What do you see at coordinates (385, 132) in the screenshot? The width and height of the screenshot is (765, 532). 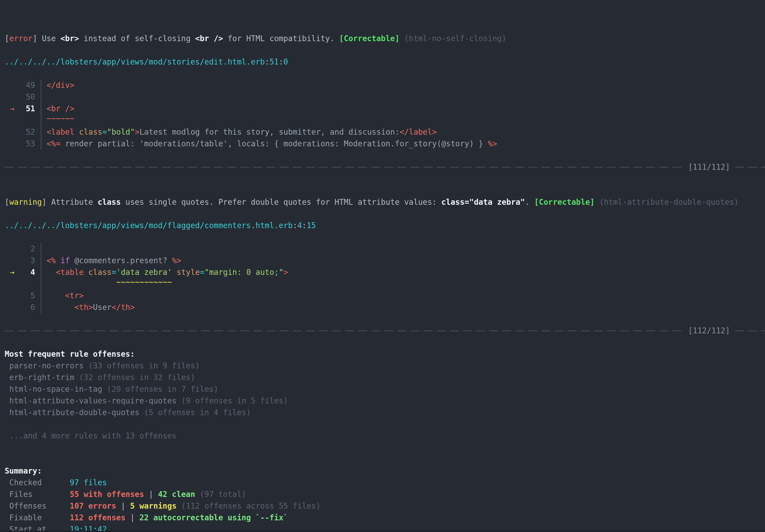 I see `code-line-52: 52<label class="bold">Latest modlog for …` at bounding box center [385, 132].